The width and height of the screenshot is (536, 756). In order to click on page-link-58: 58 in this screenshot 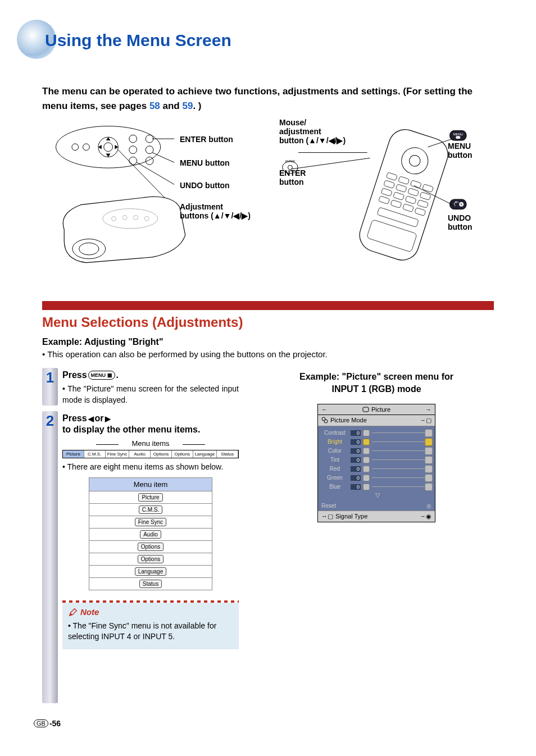, I will do `click(155, 106)`.